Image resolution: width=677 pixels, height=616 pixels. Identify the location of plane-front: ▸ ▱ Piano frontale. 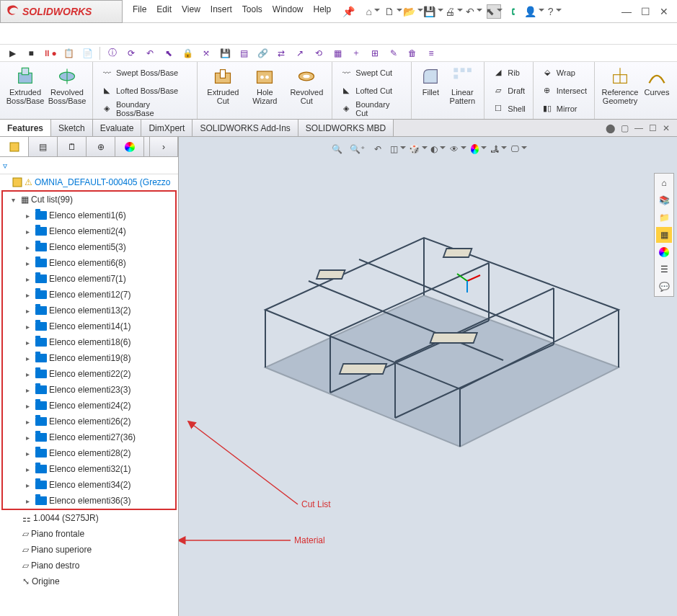
(89, 534).